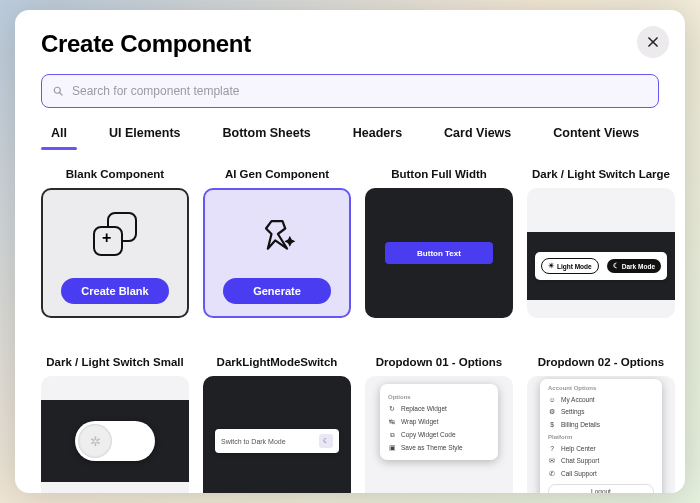 The width and height of the screenshot is (700, 503). I want to click on template-dropdown-01: Dropdown 01 - Options Options ↻Replace W…, so click(439, 424).